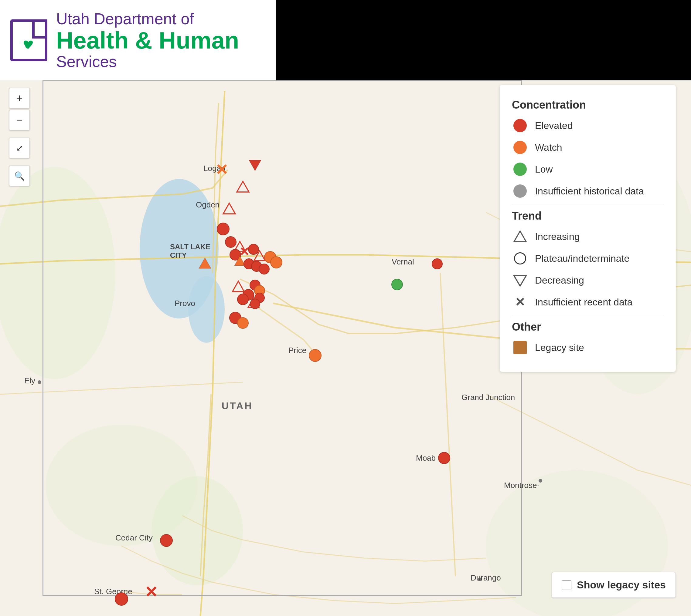  I want to click on black-banner, so click(484, 40).